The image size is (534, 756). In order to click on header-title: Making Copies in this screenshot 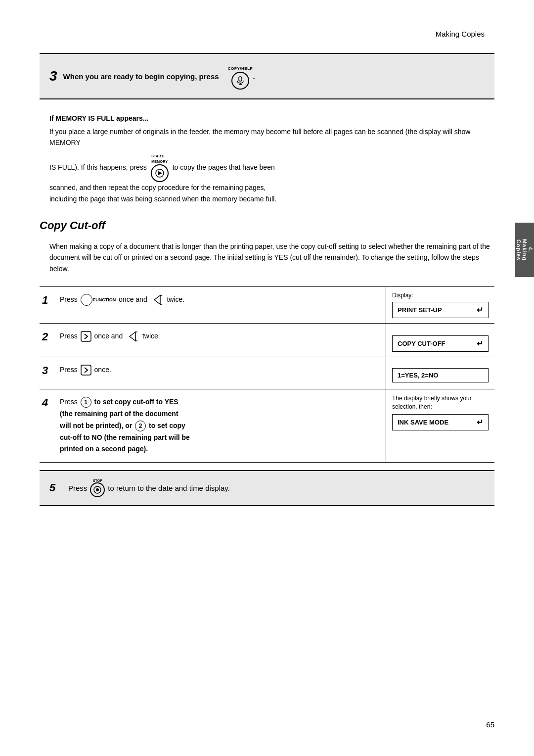, I will do `click(460, 34)`.